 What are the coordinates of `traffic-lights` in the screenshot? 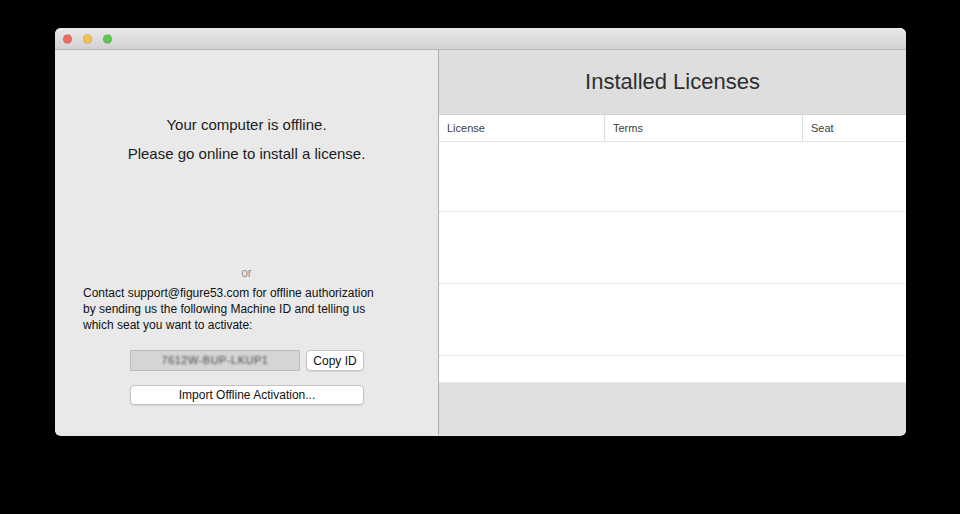 It's located at (88, 38).